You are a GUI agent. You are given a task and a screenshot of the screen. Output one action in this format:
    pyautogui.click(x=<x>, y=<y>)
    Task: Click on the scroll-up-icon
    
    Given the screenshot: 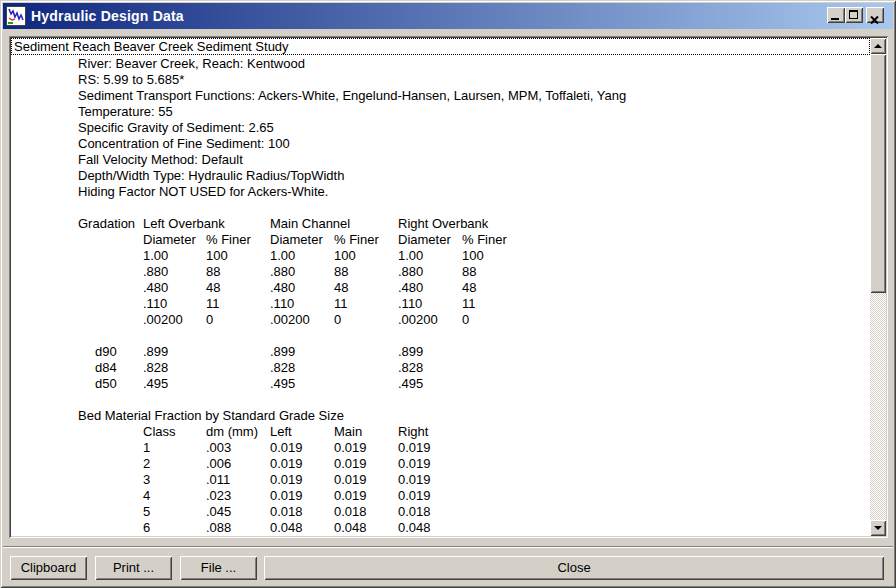 What is the action you would take?
    pyautogui.click(x=878, y=46)
    